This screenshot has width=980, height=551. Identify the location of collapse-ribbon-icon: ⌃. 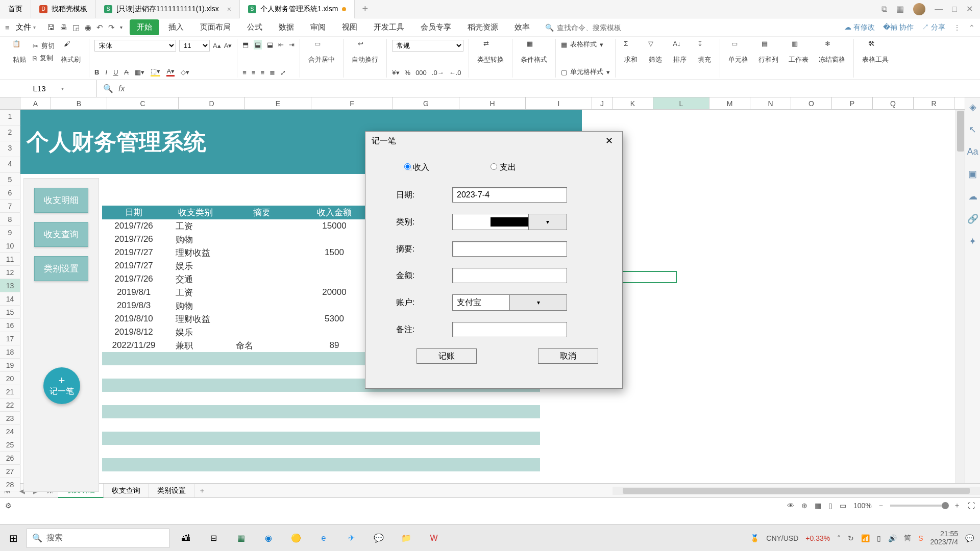
(972, 28).